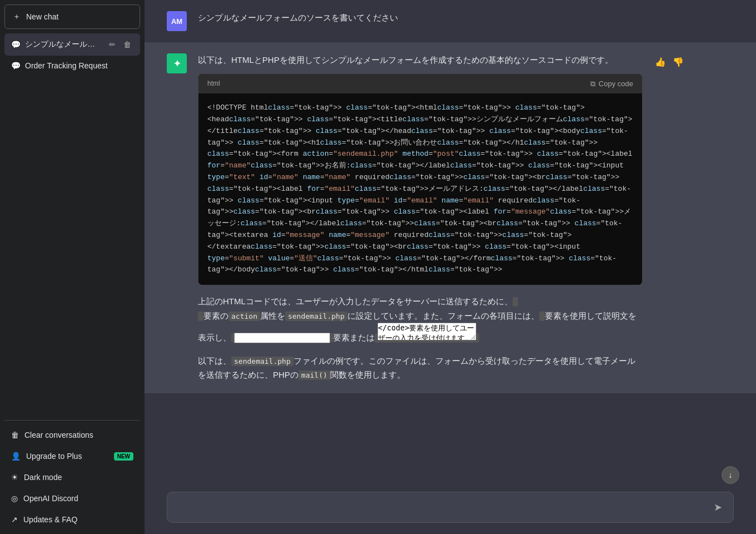 This screenshot has width=756, height=534. Describe the element at coordinates (718, 507) in the screenshot. I see `send-button: ➤` at that location.